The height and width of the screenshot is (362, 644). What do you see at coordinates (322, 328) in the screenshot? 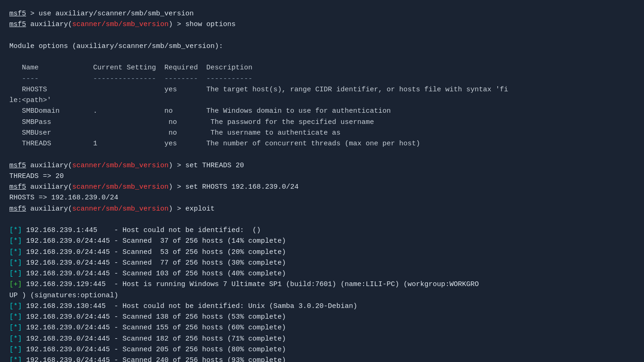
I see `terminal-line: [*] 192.168.239.0/24:445 - Scanned 155 o…` at bounding box center [322, 328].